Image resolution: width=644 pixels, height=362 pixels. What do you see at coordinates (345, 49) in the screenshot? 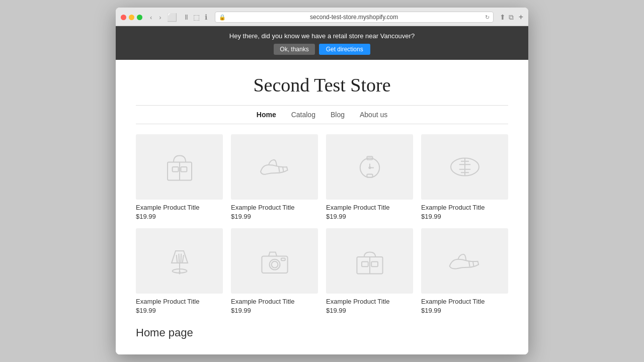
I see `get-directions-button: Get directions` at bounding box center [345, 49].